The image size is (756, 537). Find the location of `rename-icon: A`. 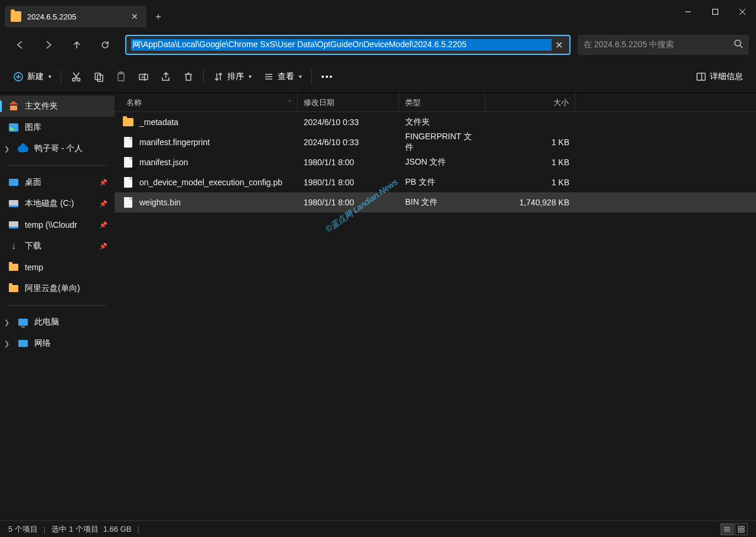

rename-icon: A is located at coordinates (144, 77).